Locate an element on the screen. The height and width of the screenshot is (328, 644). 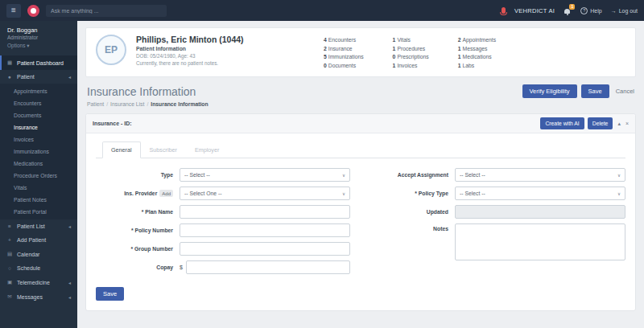
save-button-top: Save is located at coordinates (596, 92).